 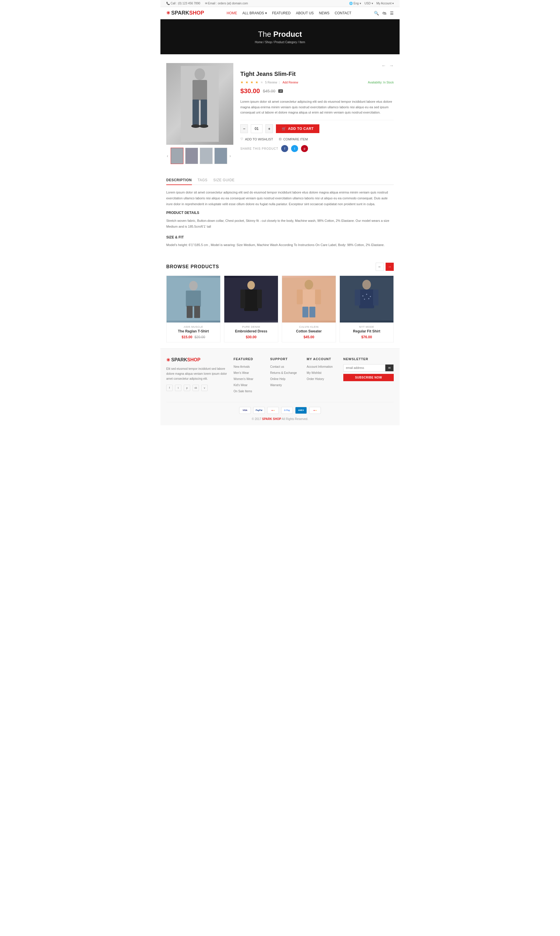 What do you see at coordinates (178, 388) in the screenshot?
I see `social-twitter-icon: t` at bounding box center [178, 388].